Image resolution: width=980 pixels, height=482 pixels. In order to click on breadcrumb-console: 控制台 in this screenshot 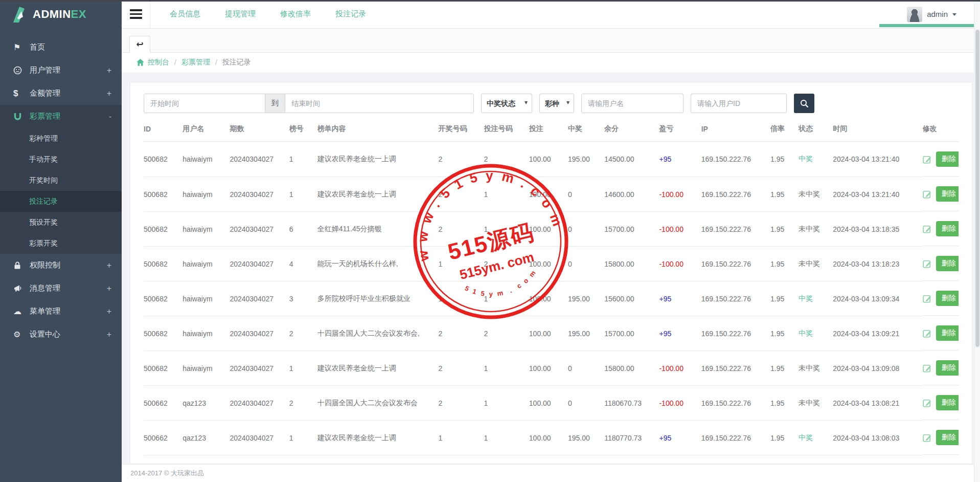, I will do `click(158, 62)`.